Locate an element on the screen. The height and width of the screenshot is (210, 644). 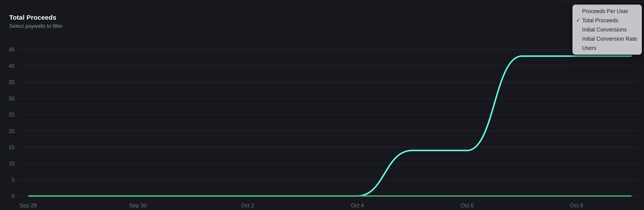
menu-item-initial-conversions: Initial Conversions is located at coordinates (607, 30).